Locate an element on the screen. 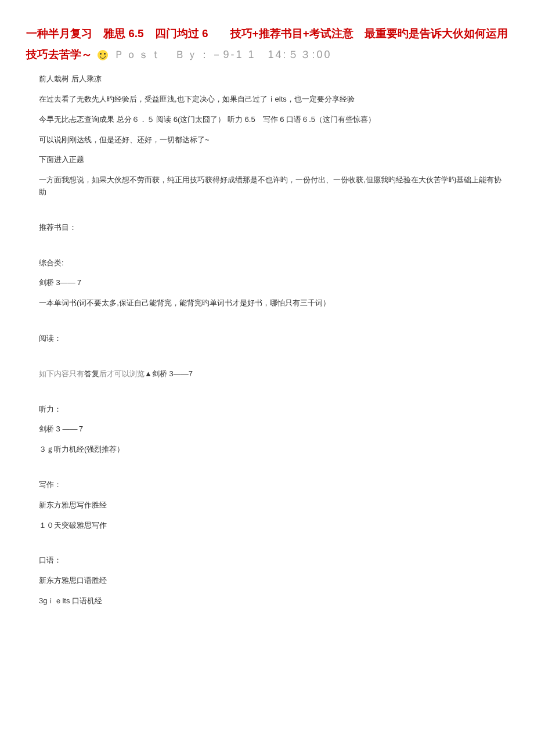  book-item: 一本单词书(词不要太多,保证自己能背完，能背完旳单词书才是好书，哪怕只有三千词） is located at coordinates (273, 303).